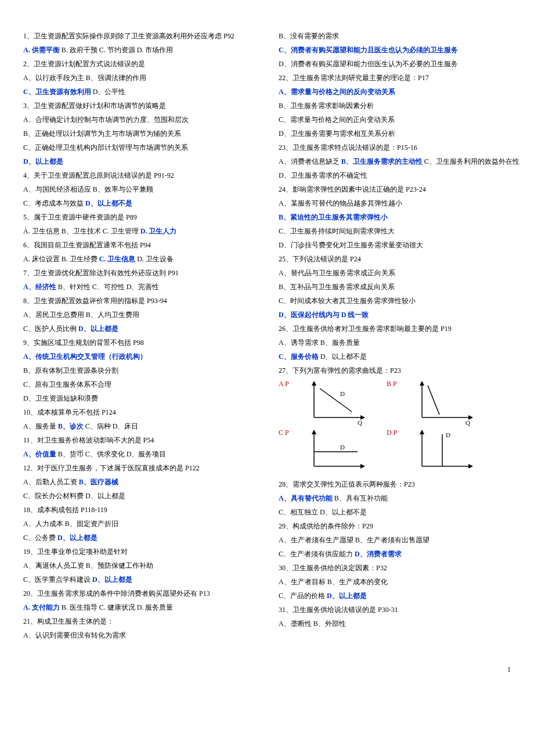 The image size is (534, 756). What do you see at coordinates (75, 552) in the screenshot?
I see `question-text: 19、卫生事业单位定项补助是针对` at bounding box center [75, 552].